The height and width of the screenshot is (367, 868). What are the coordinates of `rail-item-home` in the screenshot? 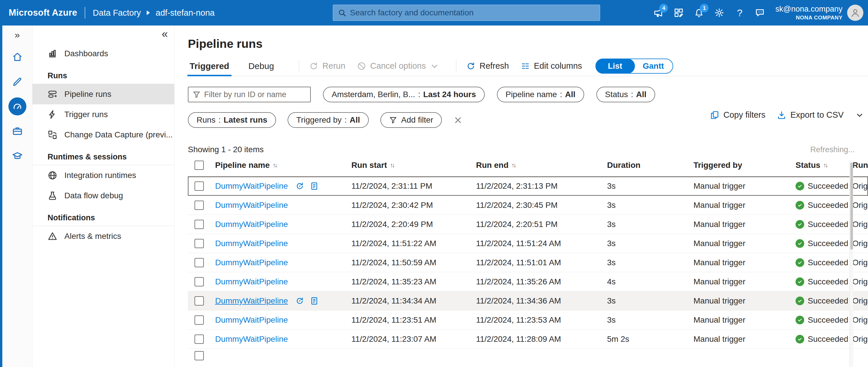 It's located at (18, 57).